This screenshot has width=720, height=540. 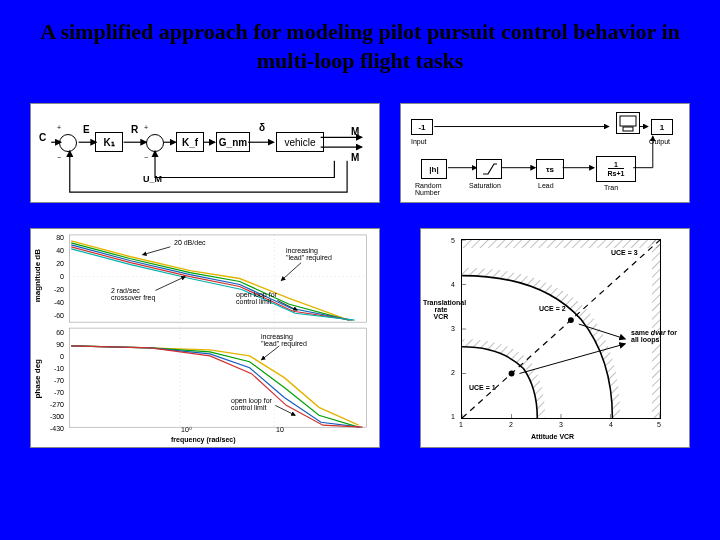 What do you see at coordinates (52, 404) in the screenshot?
I see `phase-tick: -270` at bounding box center [52, 404].